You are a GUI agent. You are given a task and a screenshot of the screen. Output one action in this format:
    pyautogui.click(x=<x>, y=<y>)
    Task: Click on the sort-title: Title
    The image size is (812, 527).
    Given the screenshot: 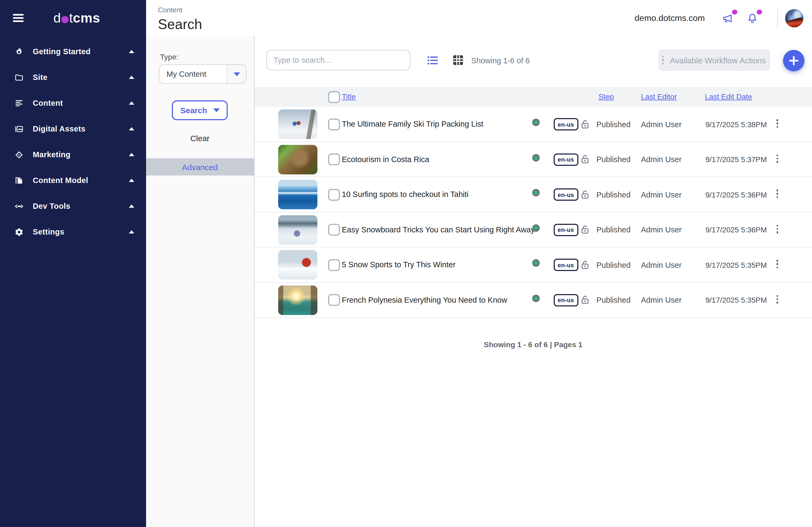 What is the action you would take?
    pyautogui.click(x=349, y=97)
    